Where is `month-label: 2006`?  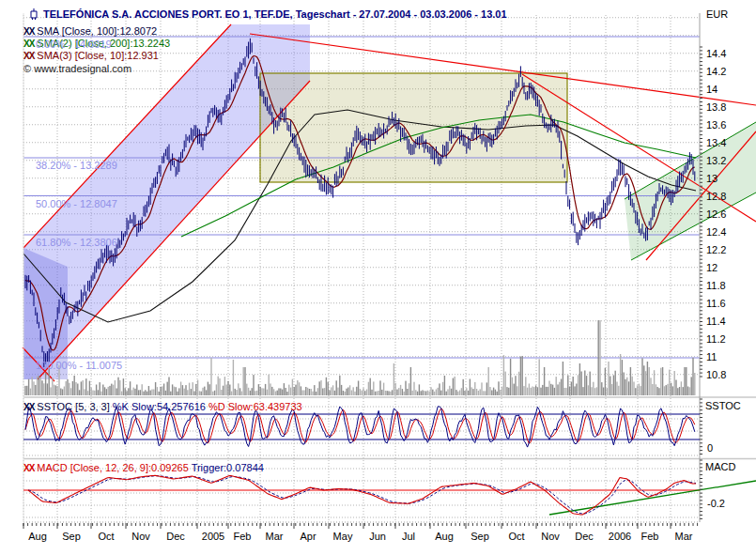
month-label: 2006 is located at coordinates (620, 536).